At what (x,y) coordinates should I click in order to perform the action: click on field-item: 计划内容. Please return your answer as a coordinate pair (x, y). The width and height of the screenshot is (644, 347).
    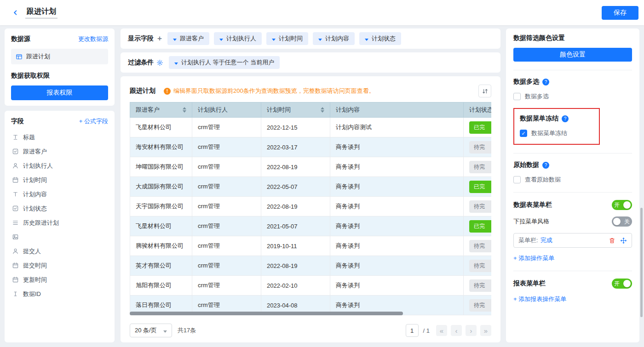
    Looking at the image, I should click on (60, 194).